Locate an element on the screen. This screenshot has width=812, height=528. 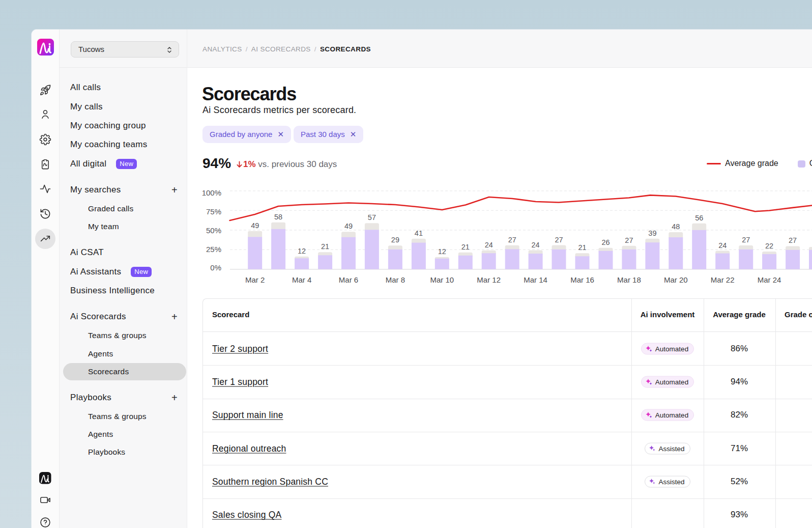
svg-text: 48 is located at coordinates (676, 227).